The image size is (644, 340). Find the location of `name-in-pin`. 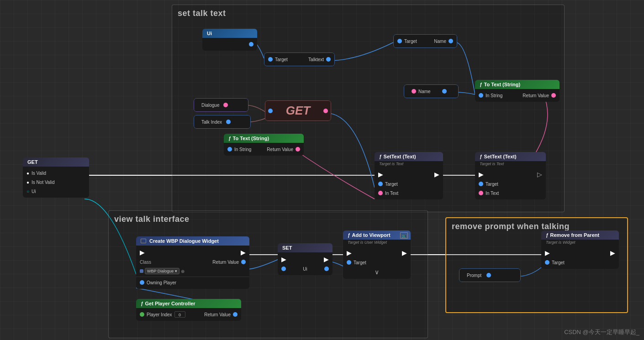

name-in-pin is located at coordinates (414, 91).